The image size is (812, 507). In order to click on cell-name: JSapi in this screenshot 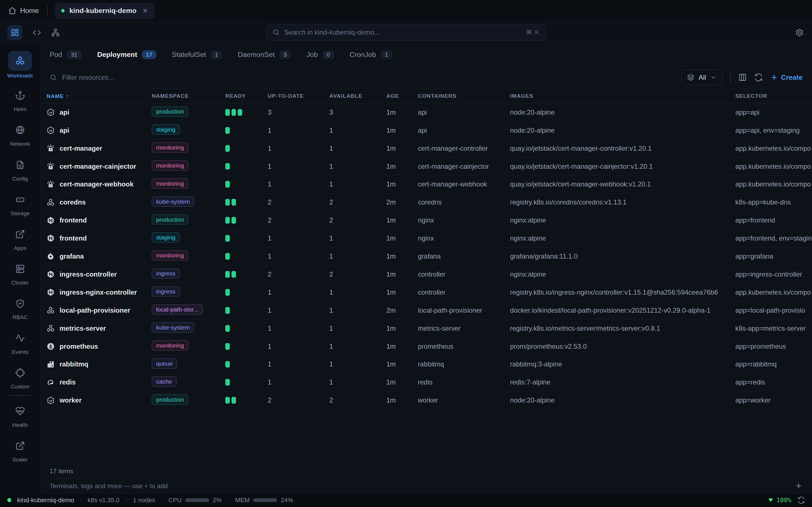, I will do `click(93, 112)`.